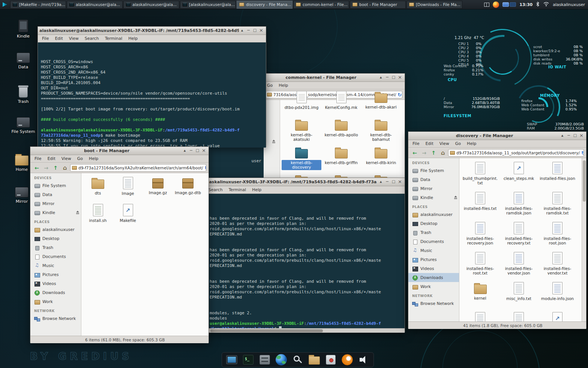 Image resolution: width=588 pixels, height=368 pixels. I want to click on sidebar-item: File System, so click(434, 170).